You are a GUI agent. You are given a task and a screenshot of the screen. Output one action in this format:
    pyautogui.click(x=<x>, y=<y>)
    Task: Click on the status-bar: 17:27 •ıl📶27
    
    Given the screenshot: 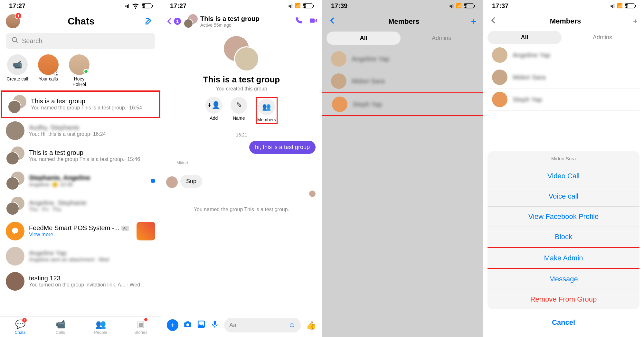 What is the action you would take?
    pyautogui.click(x=242, y=6)
    